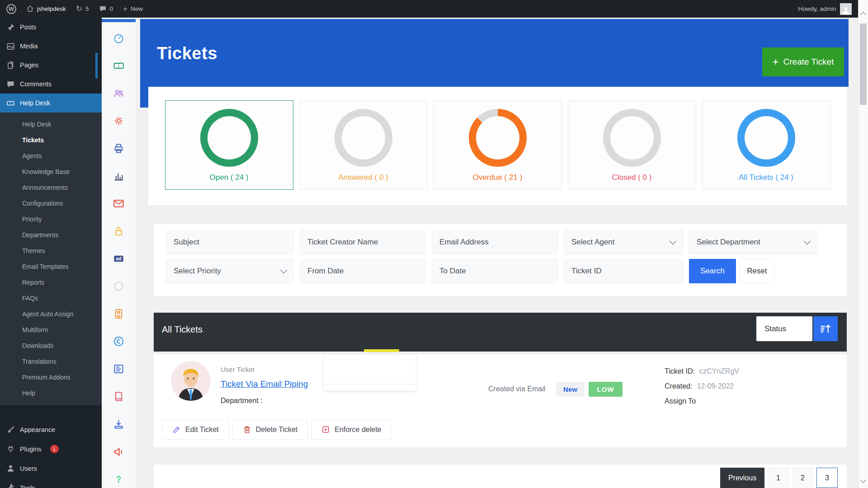 The width and height of the screenshot is (868, 488). I want to click on submenu-announcements: Announcements, so click(51, 187).